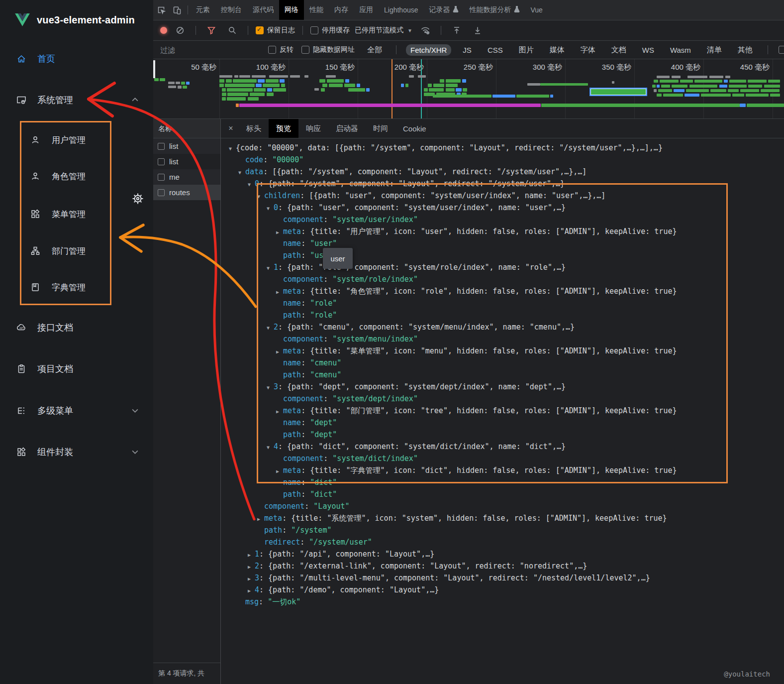 This screenshot has height=684, width=784. Describe the element at coordinates (502, 363) in the screenshot. I see `json-line: name: "cmenu"` at that location.